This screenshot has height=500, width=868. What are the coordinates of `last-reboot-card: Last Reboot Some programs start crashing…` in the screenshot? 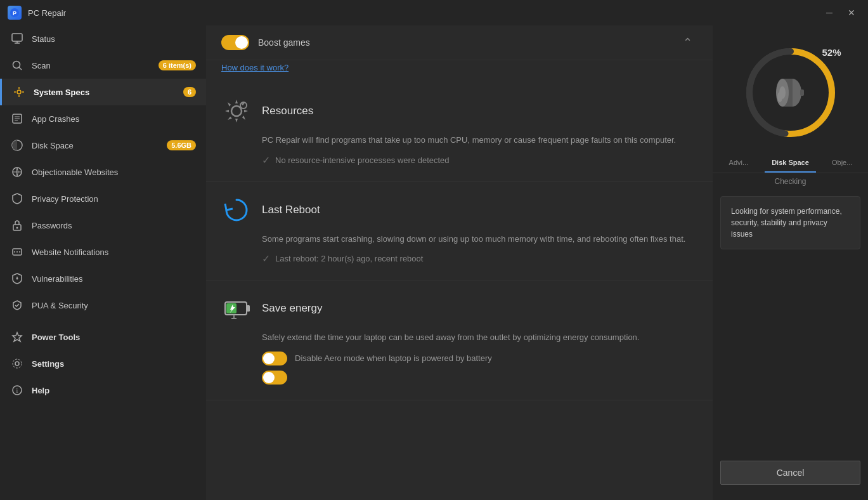 It's located at (459, 232).